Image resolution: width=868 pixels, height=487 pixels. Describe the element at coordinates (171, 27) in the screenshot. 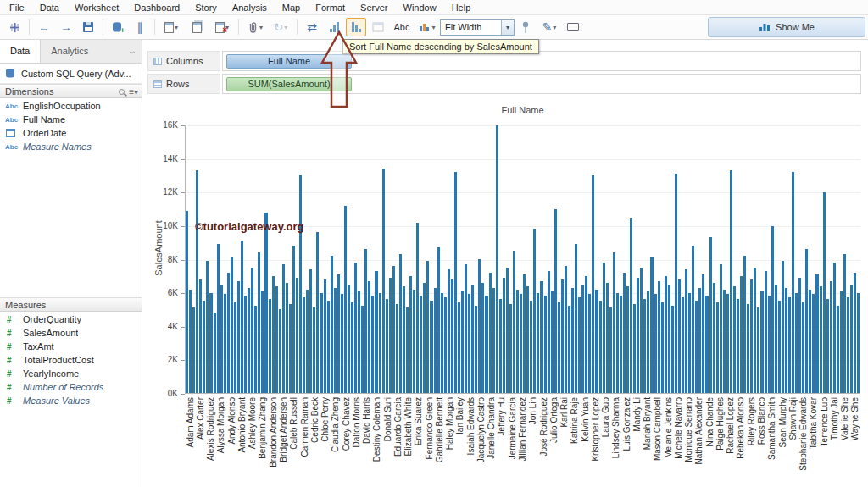

I see `new-worksheet-button: ▾` at that location.